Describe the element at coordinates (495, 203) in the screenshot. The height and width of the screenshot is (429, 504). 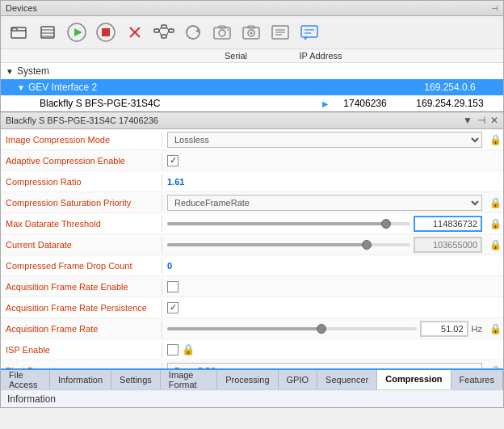
I see `lock-saturation: 🔒` at that location.